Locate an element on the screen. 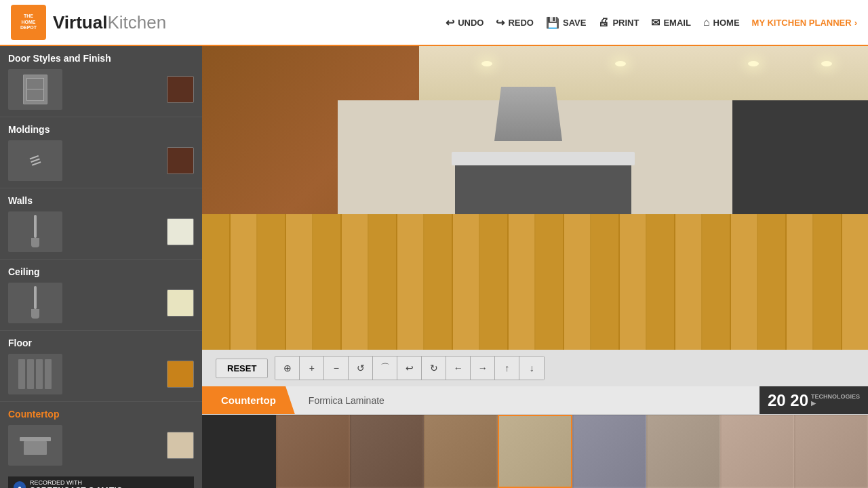 Image resolution: width=868 pixels, height=488 pixels. home-button: ⌂ HOME is located at coordinates (722, 22).